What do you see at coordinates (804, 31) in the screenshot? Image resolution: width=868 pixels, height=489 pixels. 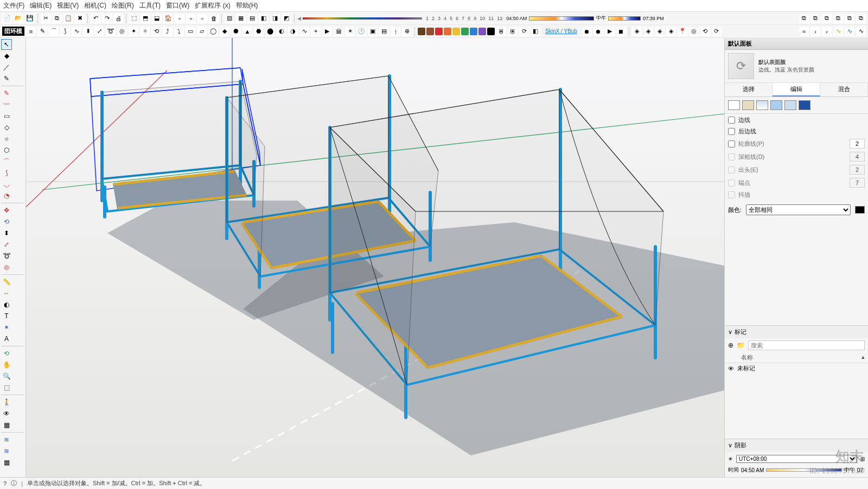 I see `misc-icon: ≈` at bounding box center [804, 31].